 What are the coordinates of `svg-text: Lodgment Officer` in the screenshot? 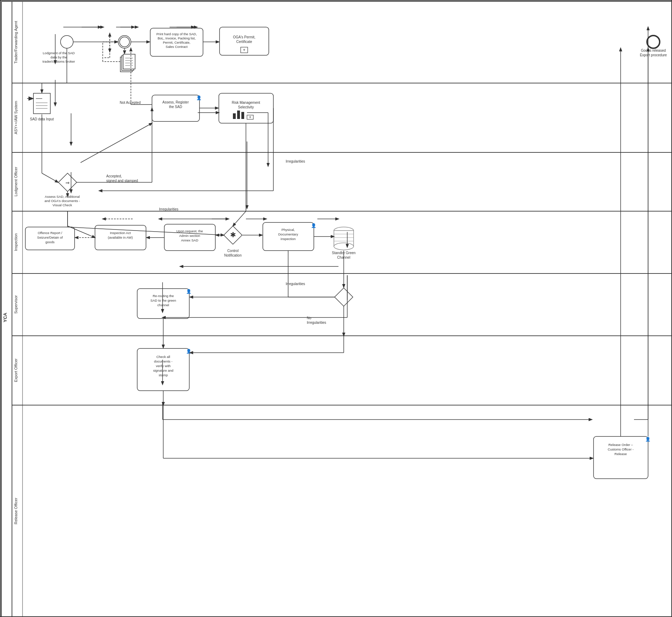 It's located at (16, 182).